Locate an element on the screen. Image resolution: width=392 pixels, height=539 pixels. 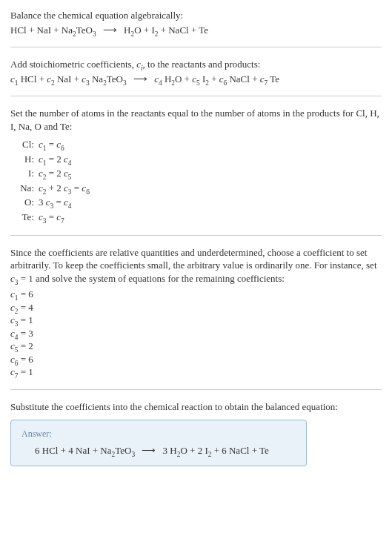
atoms-table: Cl: c1 = c6 H: c1 = 2 c4 I: c2 = 2 c5 Na… is located at coordinates (53, 181).